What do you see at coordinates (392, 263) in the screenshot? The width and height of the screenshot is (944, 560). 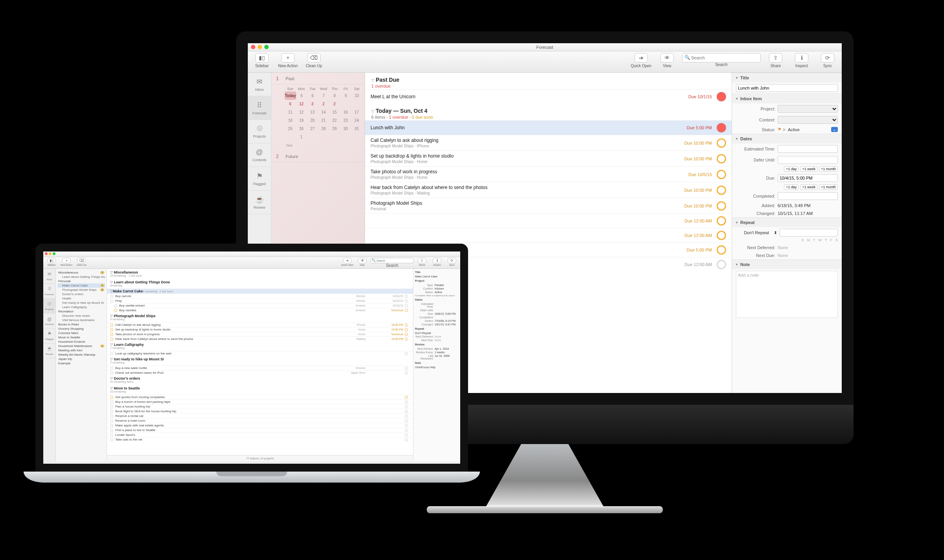 I see `search-field: 🔍 Search` at bounding box center [392, 263].